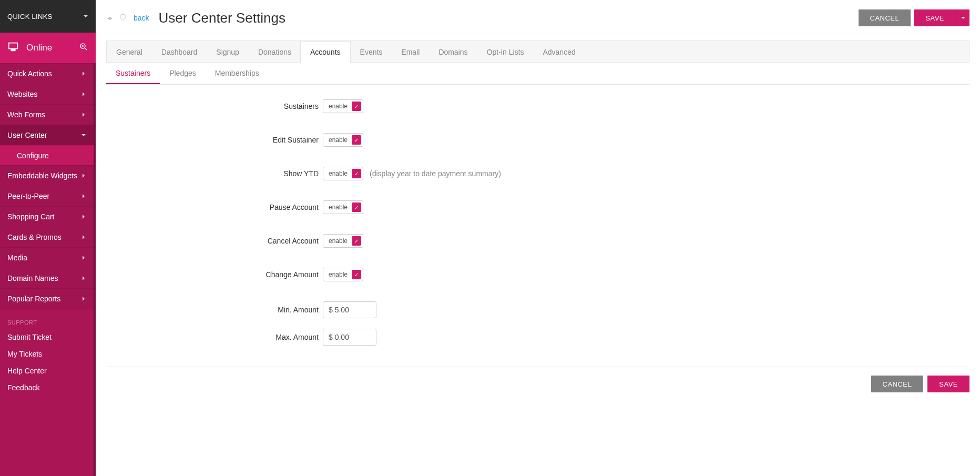  Describe the element at coordinates (133, 74) in the screenshot. I see `subtab-sustainers: Sustainers` at that location.